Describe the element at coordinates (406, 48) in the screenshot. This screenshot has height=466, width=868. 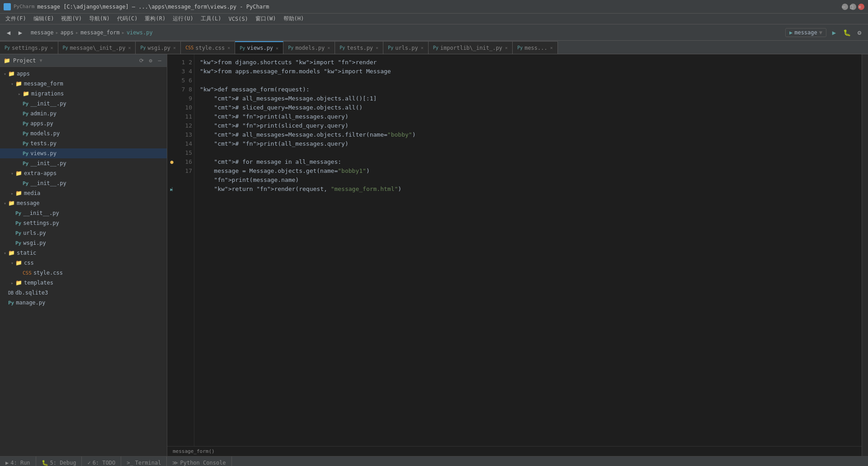
I see `tab-urlspy: Pyurls.py✕` at that location.